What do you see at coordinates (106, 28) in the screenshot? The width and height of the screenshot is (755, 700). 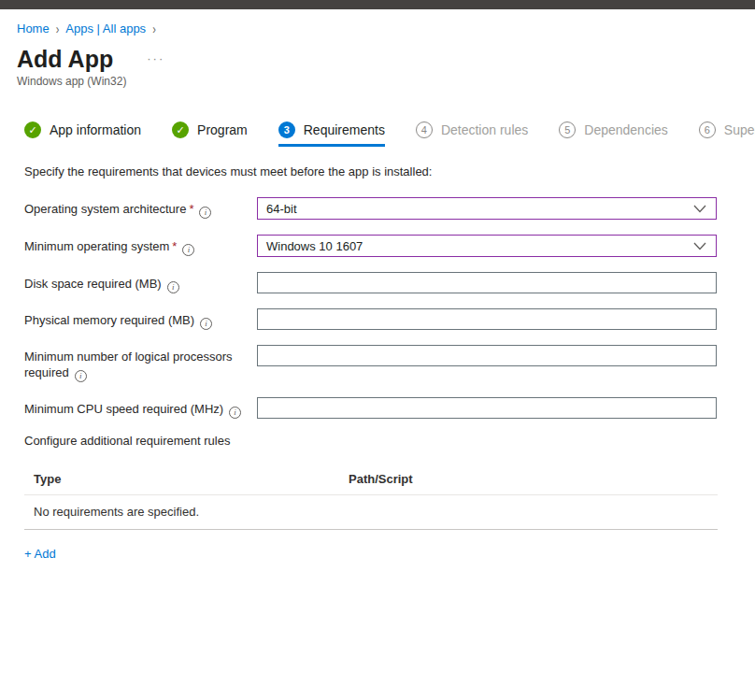 I see `breadcrumb-all-apps-link: Apps | All apps` at bounding box center [106, 28].